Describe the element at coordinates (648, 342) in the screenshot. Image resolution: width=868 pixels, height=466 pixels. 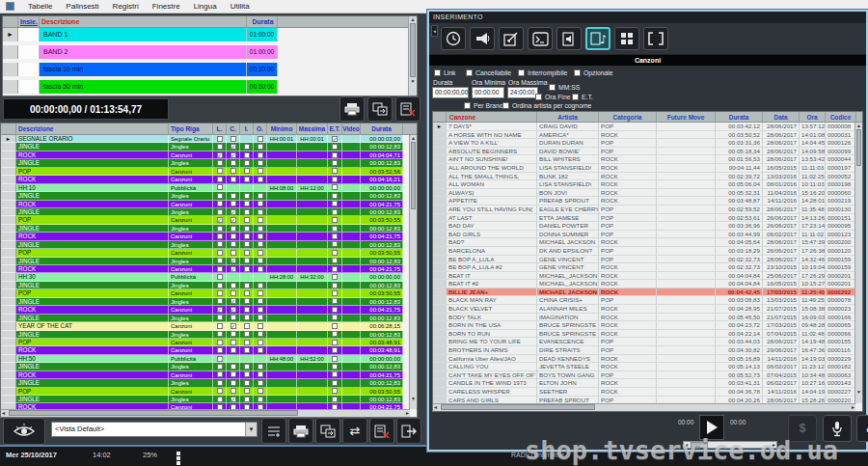
I see `song-row: BRING ME TO YOUR LIFEEVANESCENCEPOP00:03…` at that location.